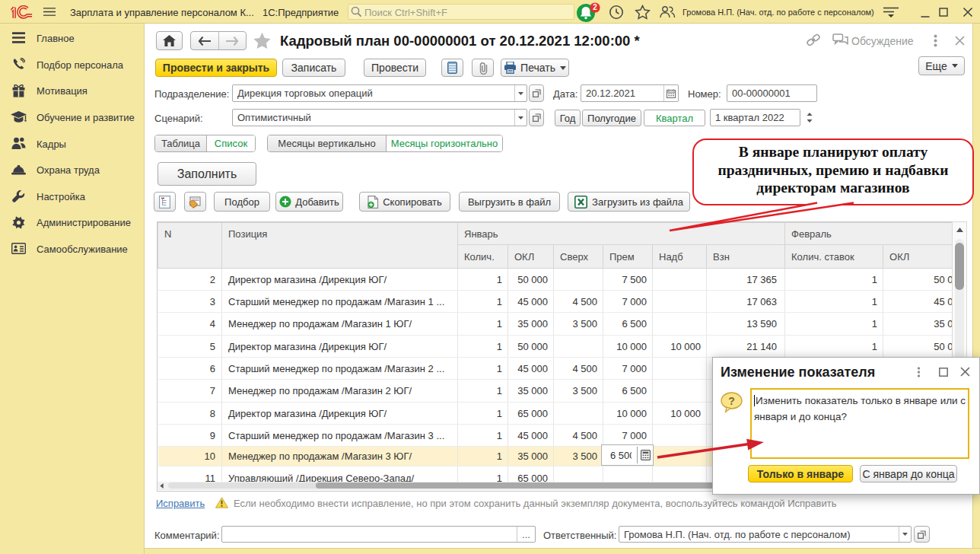  Describe the element at coordinates (595, 8) in the screenshot. I see `svg-text: 2` at that location.